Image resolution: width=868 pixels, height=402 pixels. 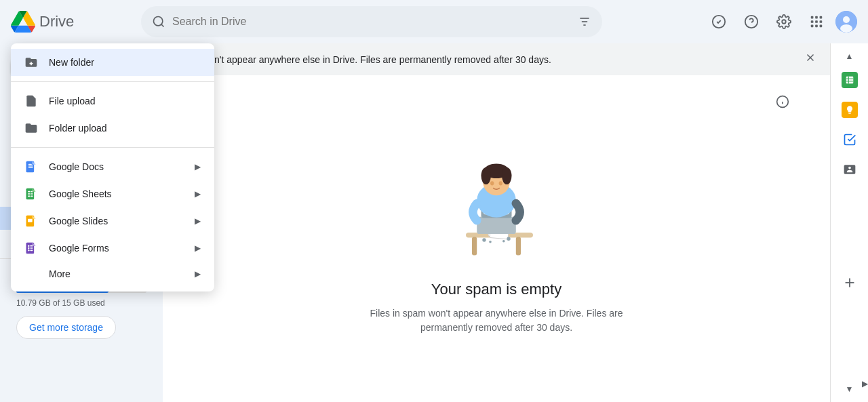 I want to click on menu-item-google-slides: Google Slides ▶, so click(x=113, y=221).